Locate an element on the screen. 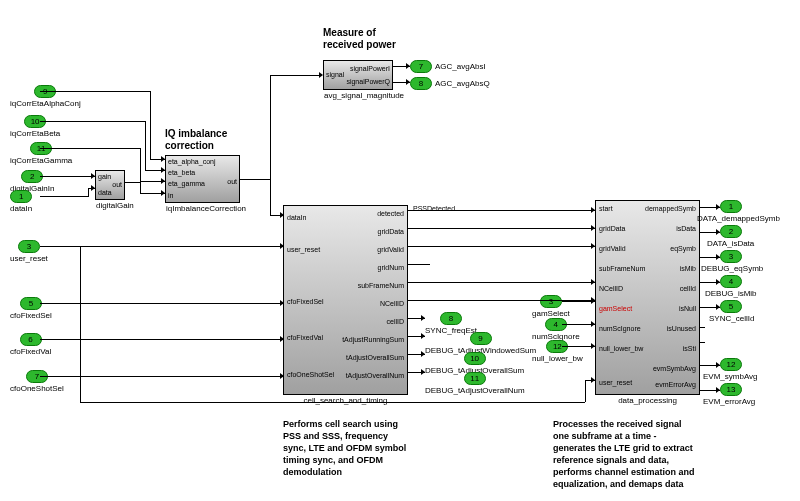  port-tAdjOverallSum: tAdjustOverallSum is located at coordinates (375, 358).